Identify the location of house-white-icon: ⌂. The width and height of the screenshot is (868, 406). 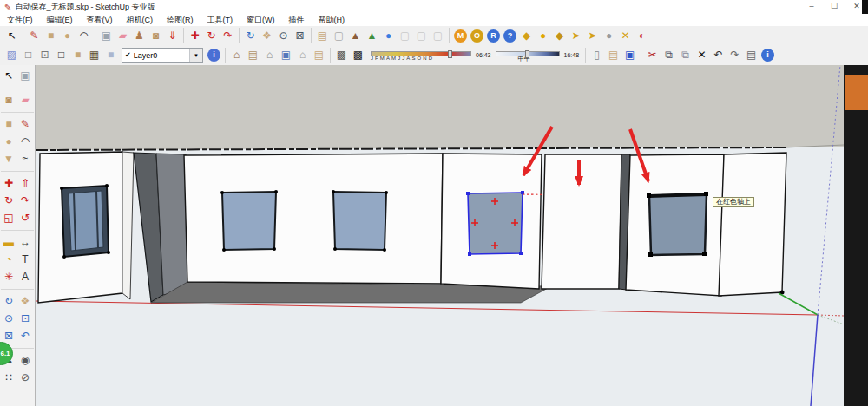
(269, 56).